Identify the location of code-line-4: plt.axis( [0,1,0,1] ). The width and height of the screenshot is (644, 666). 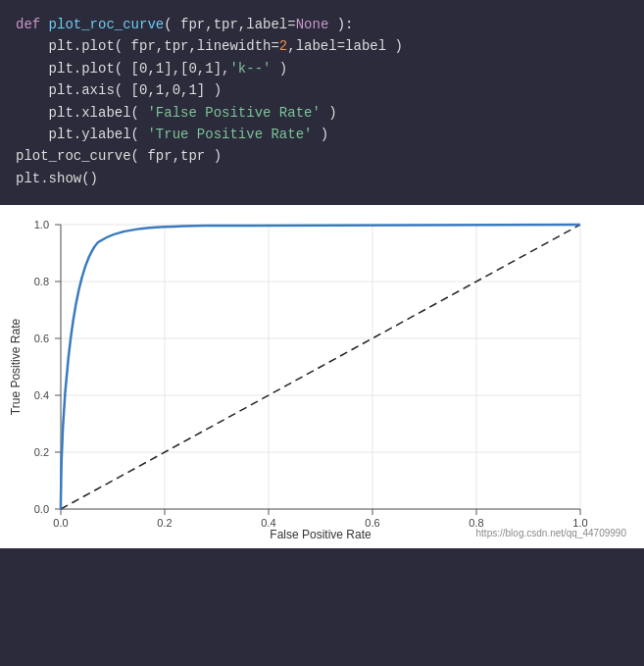
(322, 90).